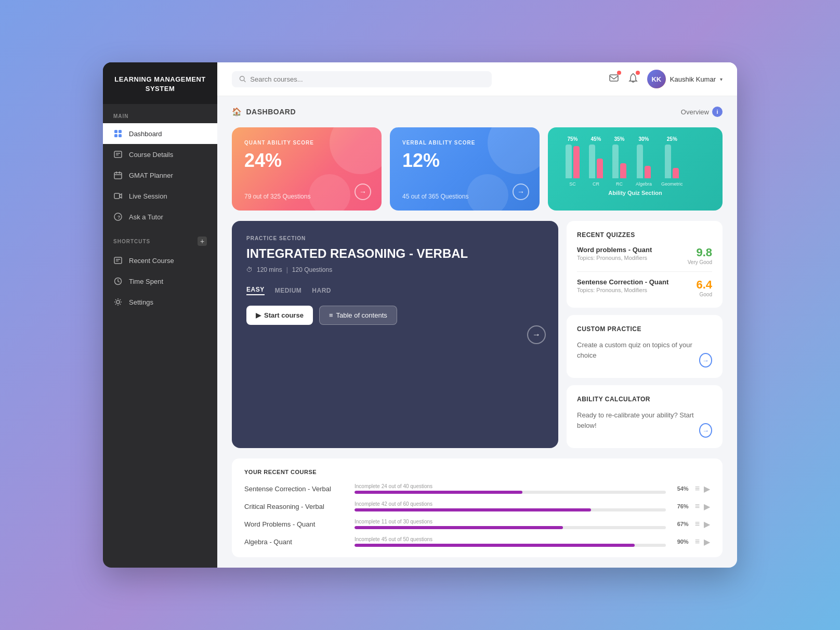 Image resolution: width=840 pixels, height=630 pixels. Describe the element at coordinates (638, 73) in the screenshot. I see `notifications-badge` at that location.